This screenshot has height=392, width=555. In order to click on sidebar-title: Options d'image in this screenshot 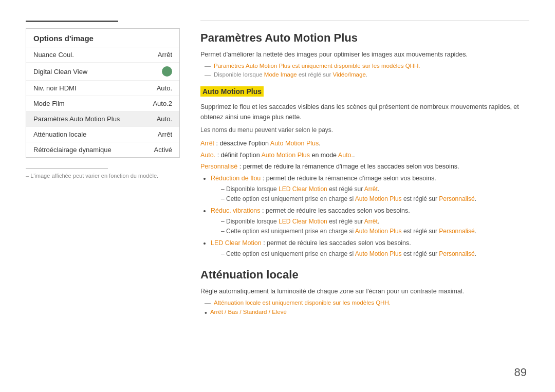, I will do `click(103, 38)`.